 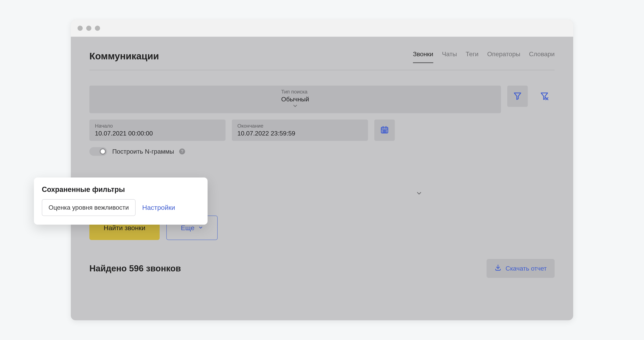 What do you see at coordinates (98, 28) in the screenshot?
I see `traffic-light-zoom` at bounding box center [98, 28].